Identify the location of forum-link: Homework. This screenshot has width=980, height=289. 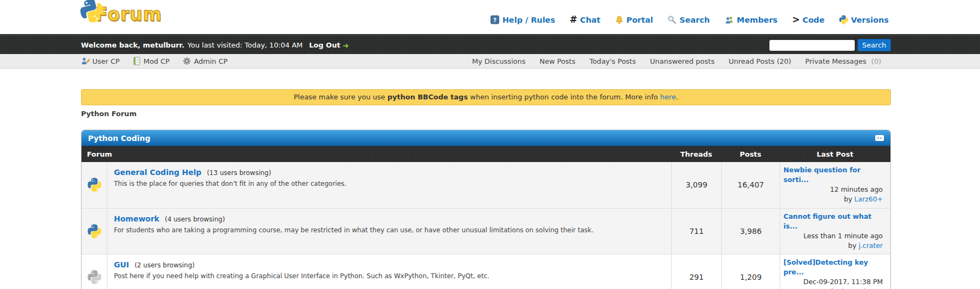
(137, 219).